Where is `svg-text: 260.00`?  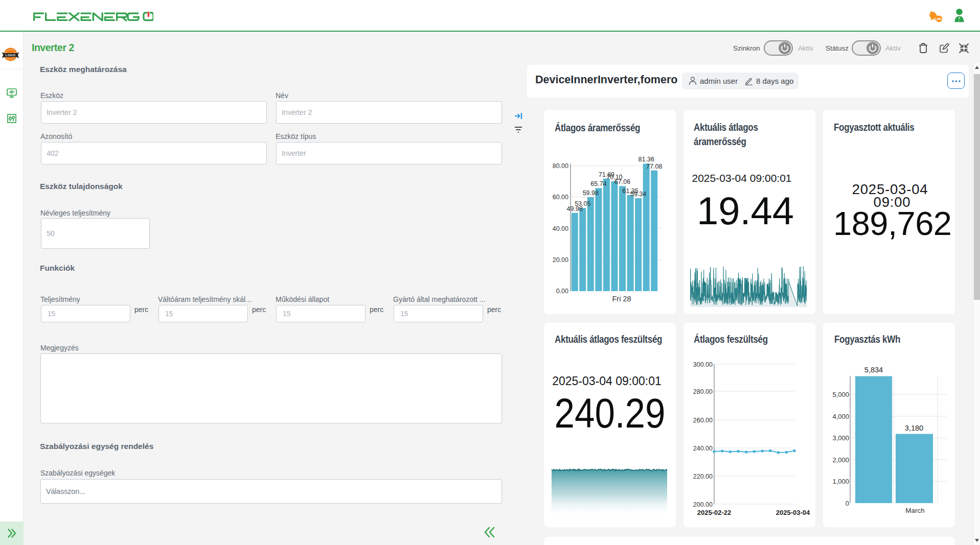
svg-text: 260.00 is located at coordinates (703, 420).